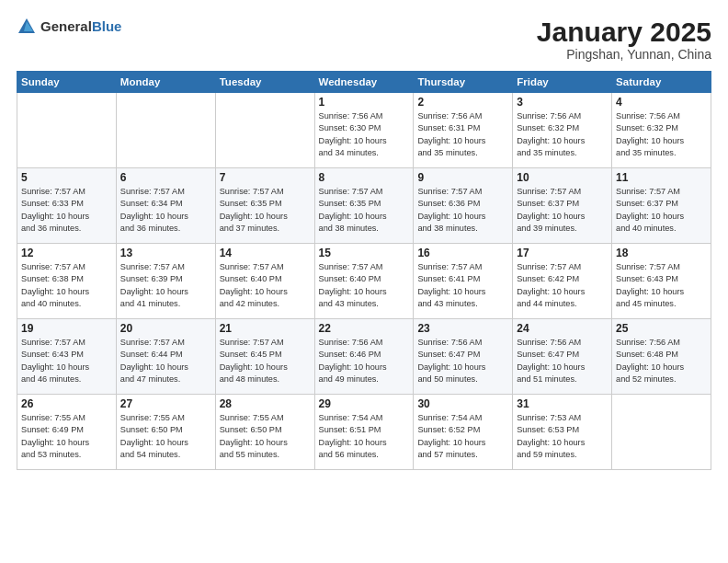 This screenshot has height=563, width=728. Describe the element at coordinates (463, 328) in the screenshot. I see `day-number: 23` at that location.